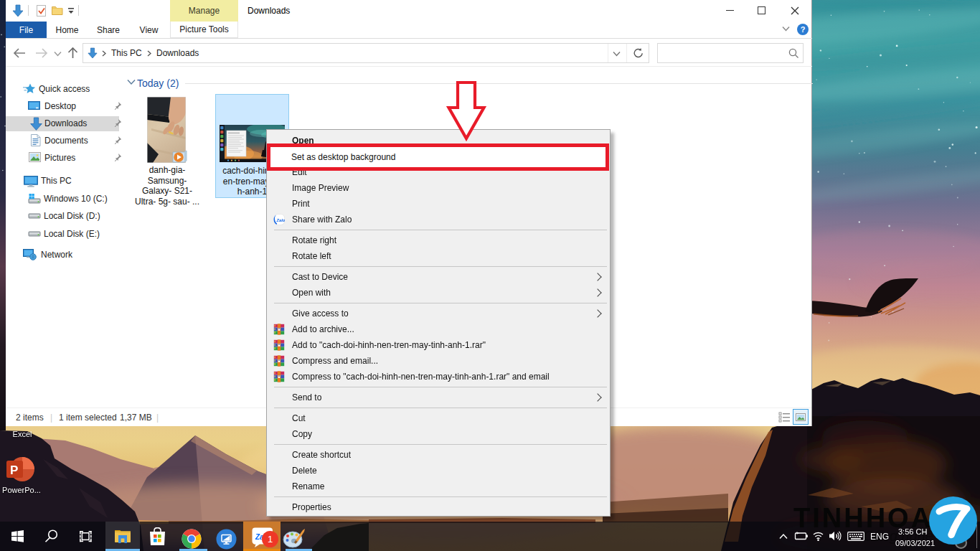 This screenshot has height=551, width=980. I want to click on svg-text: P, so click(14, 471).